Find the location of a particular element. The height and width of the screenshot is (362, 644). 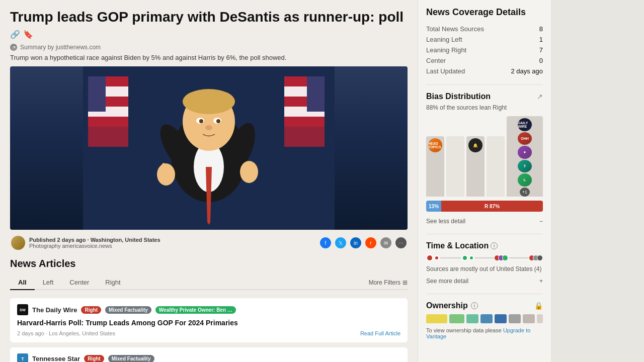

ohh-avatar: OHH is located at coordinates (525, 139).